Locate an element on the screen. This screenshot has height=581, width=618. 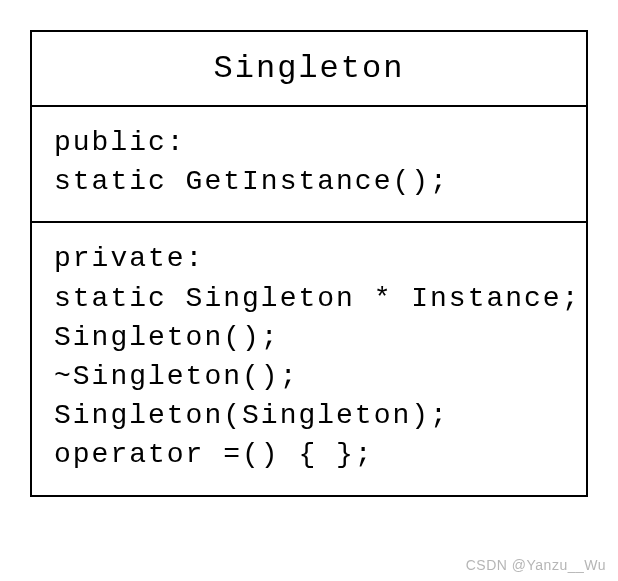
private-member: static Singleton * Instance; is located at coordinates (309, 298).